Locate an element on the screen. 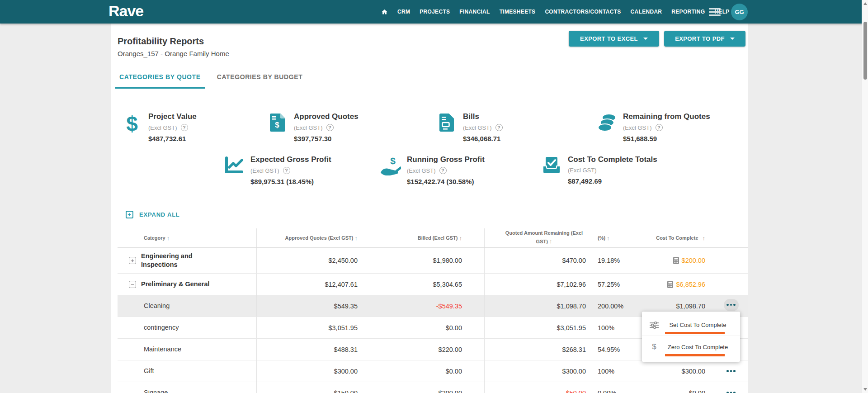  column-header-percent: (%)↑ is located at coordinates (613, 238).